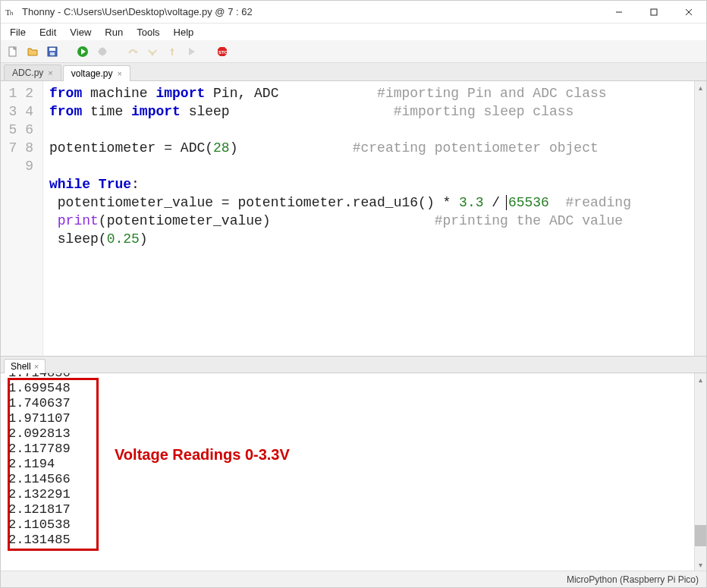 Image resolution: width=707 pixels, height=588 pixels. What do you see at coordinates (619, 12) in the screenshot?
I see `minimize-button` at bounding box center [619, 12].